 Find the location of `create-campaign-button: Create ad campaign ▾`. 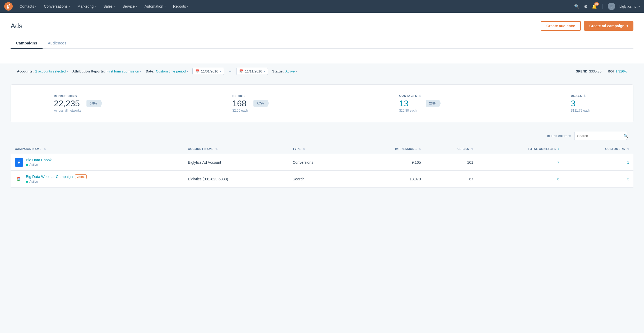

create-campaign-button: Create ad campaign ▾ is located at coordinates (609, 26).